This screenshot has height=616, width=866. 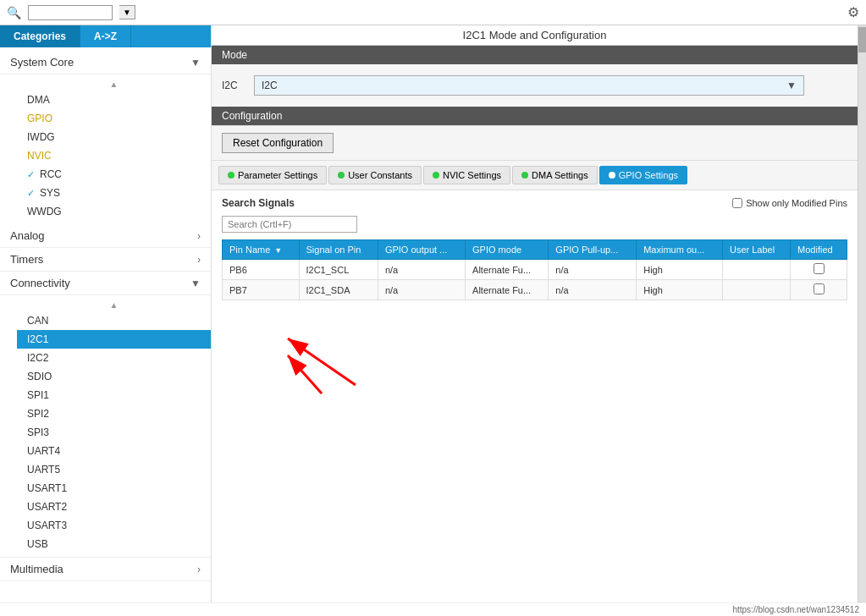 I want to click on search-signals-input, so click(x=290, y=224).